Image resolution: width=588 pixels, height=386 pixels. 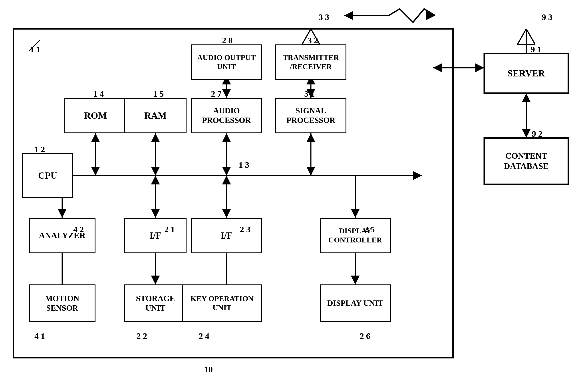 I want to click on ref-12: 1 2, so click(x=40, y=149).